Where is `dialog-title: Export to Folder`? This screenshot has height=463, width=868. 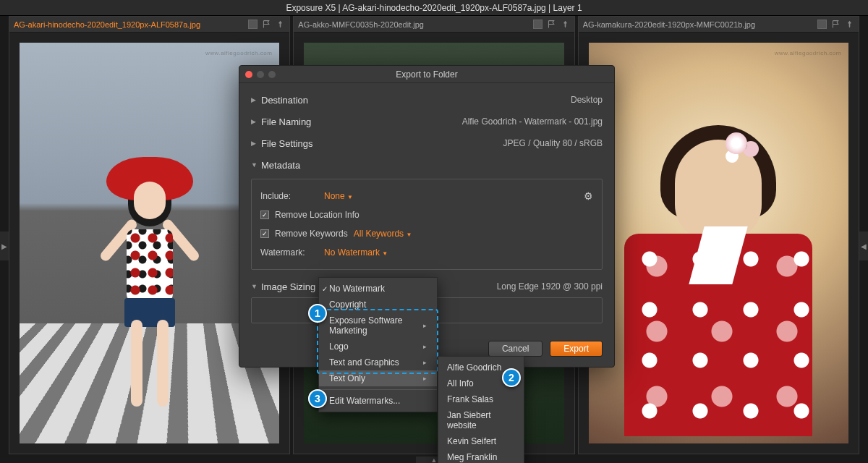
dialog-title: Export to Folder is located at coordinates (427, 75).